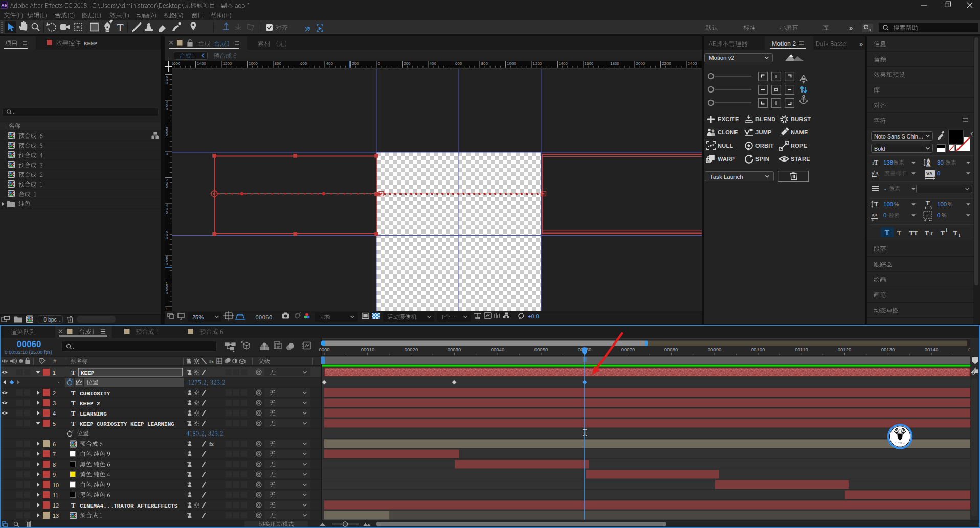  Describe the element at coordinates (29, 344) in the screenshot. I see `svg-text: 00060` at that location.